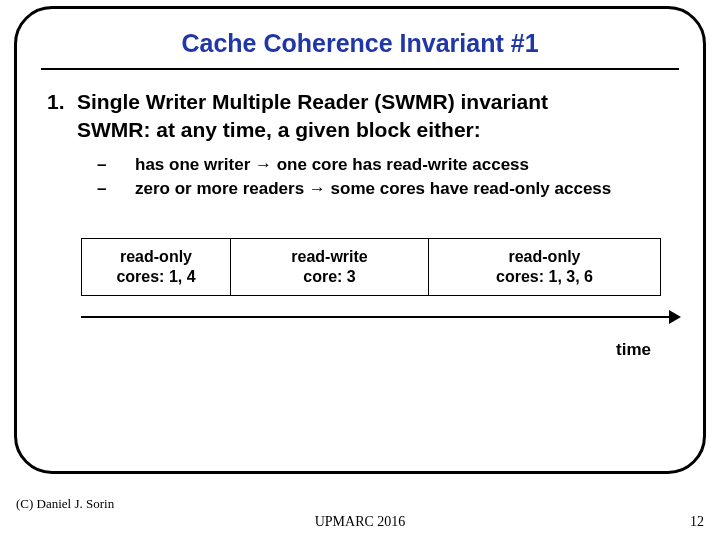 Image resolution: width=720 pixels, height=540 pixels. I want to click on copyright: (C) Daniel J. Sorin, so click(65, 504).